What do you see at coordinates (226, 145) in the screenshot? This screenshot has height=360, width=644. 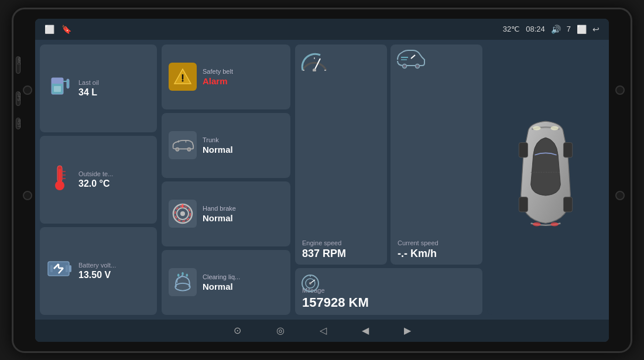 I see `trunk-tile: Trunk Normal` at bounding box center [226, 145].